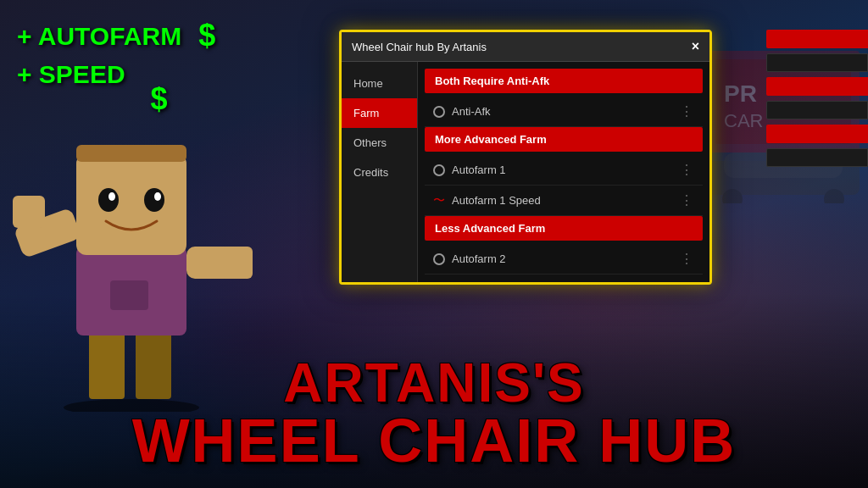  What do you see at coordinates (419, 47) in the screenshot?
I see `hub-title: Wheel Chair hub By Artanis` at bounding box center [419, 47].